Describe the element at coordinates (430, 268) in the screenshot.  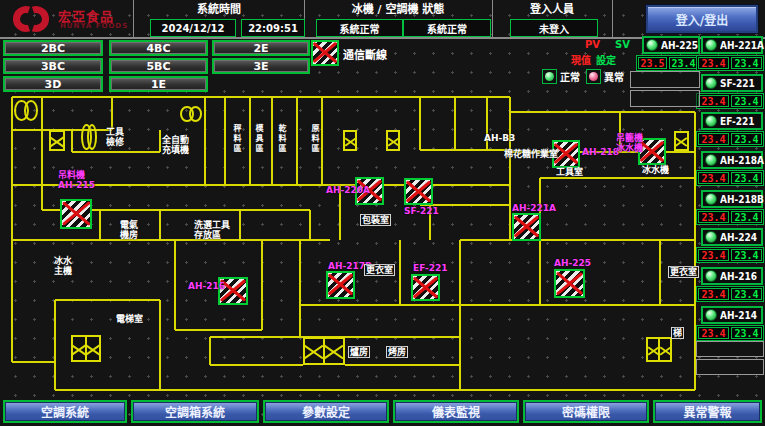
I see `map-room-label: EF-221` at that location.